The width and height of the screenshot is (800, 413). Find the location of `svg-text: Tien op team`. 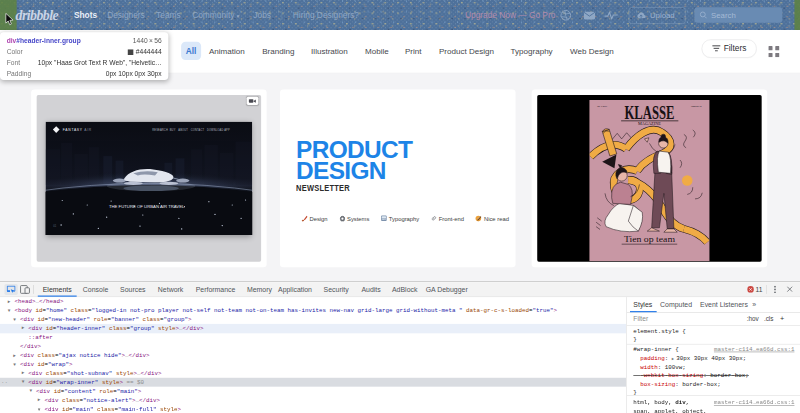

svg-text: Tien op team is located at coordinates (650, 238).